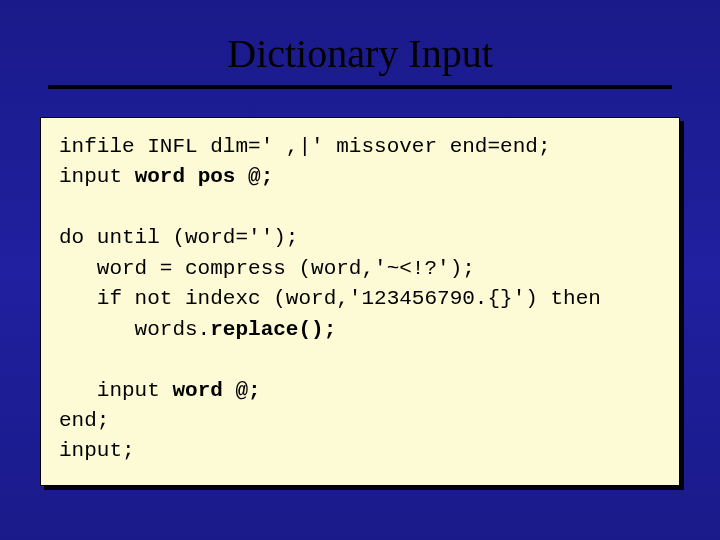 This screenshot has height=540, width=720. I want to click on code-line-6b: replace();, so click(273, 330).